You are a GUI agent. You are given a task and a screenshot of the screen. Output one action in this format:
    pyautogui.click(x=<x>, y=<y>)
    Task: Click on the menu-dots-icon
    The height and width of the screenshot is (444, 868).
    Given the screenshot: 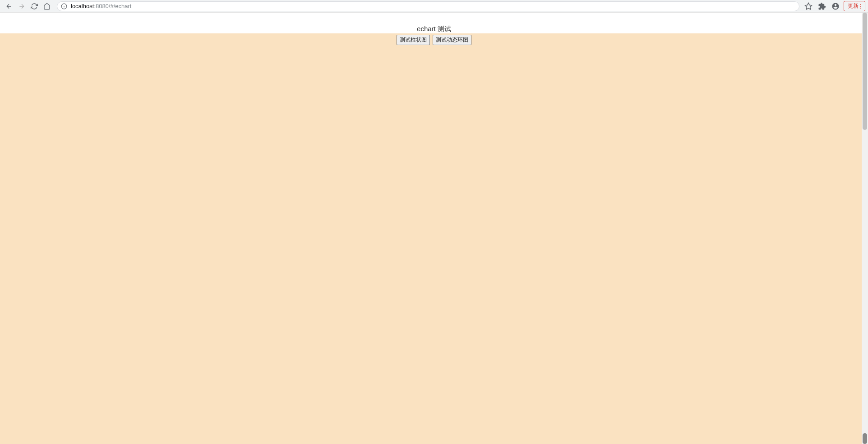 What is the action you would take?
    pyautogui.click(x=861, y=6)
    